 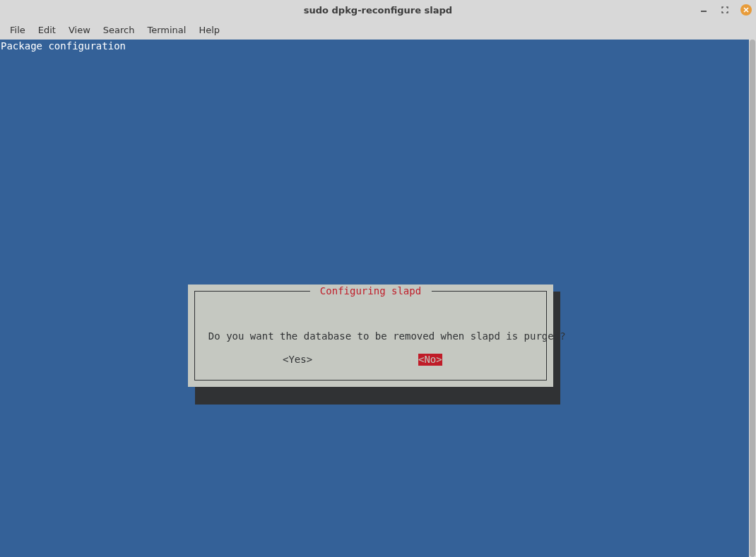 What do you see at coordinates (370, 336) in the screenshot?
I see `config-dialog: Configuring slapd Do you want the databa…` at bounding box center [370, 336].